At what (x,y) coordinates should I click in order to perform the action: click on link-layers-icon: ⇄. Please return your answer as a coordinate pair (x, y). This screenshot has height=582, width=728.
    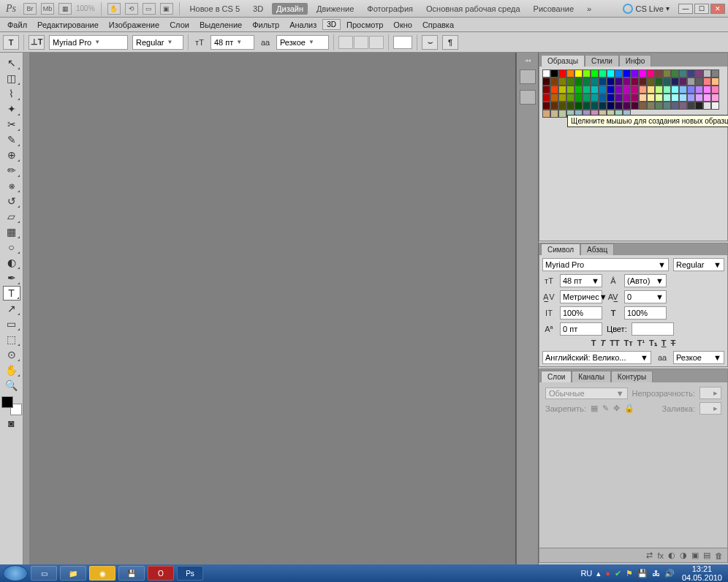
    Looking at the image, I should click on (649, 556).